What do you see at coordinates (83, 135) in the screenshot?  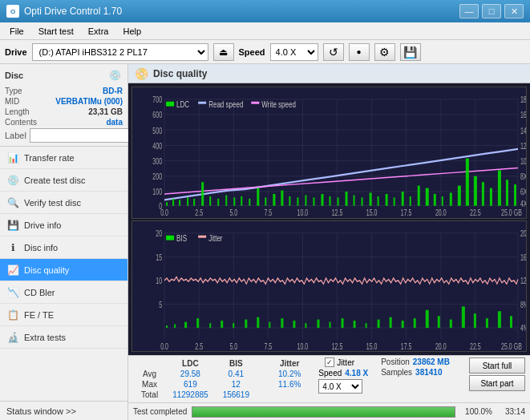 I see `label-input` at bounding box center [83, 135].